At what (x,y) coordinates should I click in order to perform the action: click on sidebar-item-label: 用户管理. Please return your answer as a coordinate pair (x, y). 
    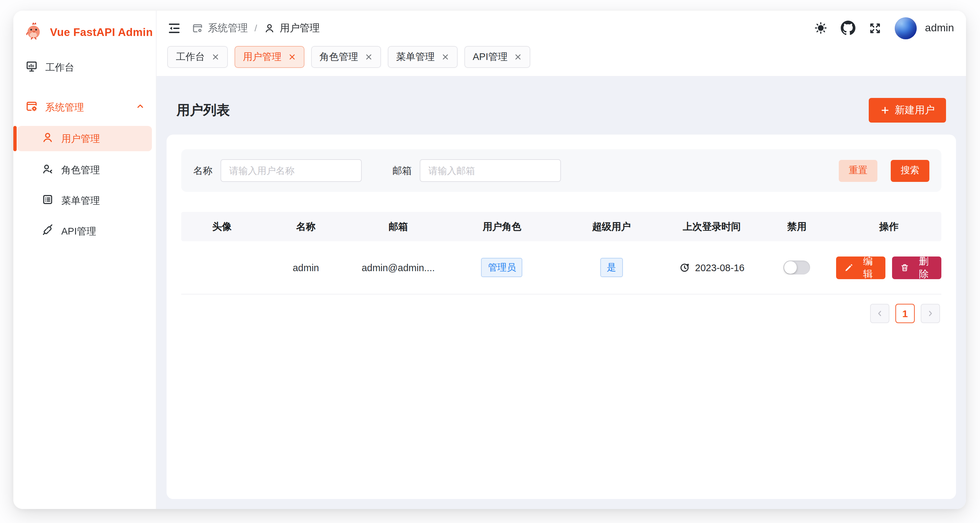
    Looking at the image, I should click on (81, 138).